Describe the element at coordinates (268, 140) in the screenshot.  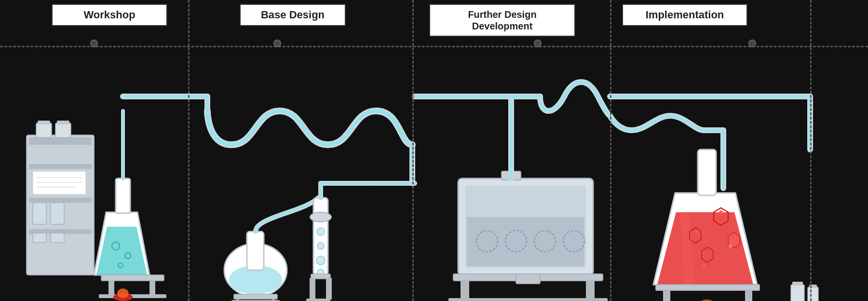
I see `base-design-coil` at that location.